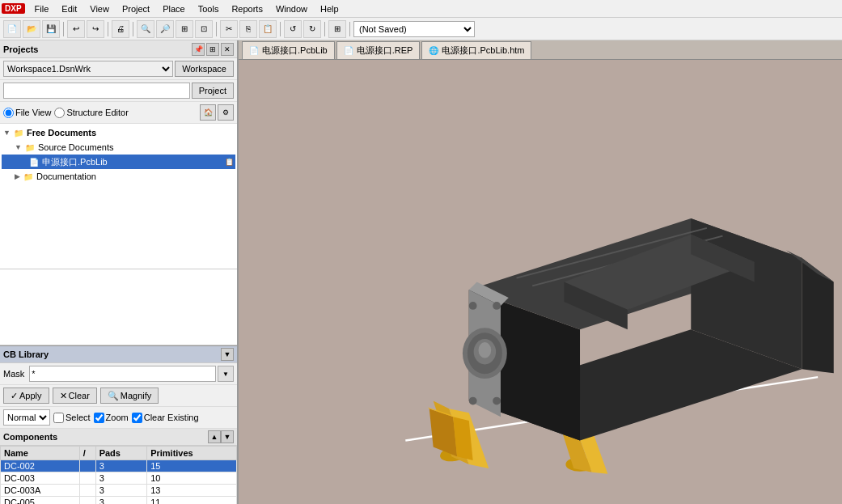 The width and height of the screenshot is (842, 504). Describe the element at coordinates (119, 501) in the screenshot. I see `table-row: DC-005 3 11` at that location.